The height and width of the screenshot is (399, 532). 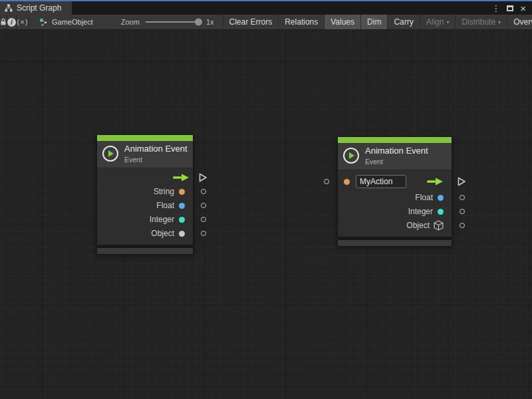 I want to click on toolbar-buttons: Clear Errors Relations Values Dim Carry …, so click(x=378, y=22).